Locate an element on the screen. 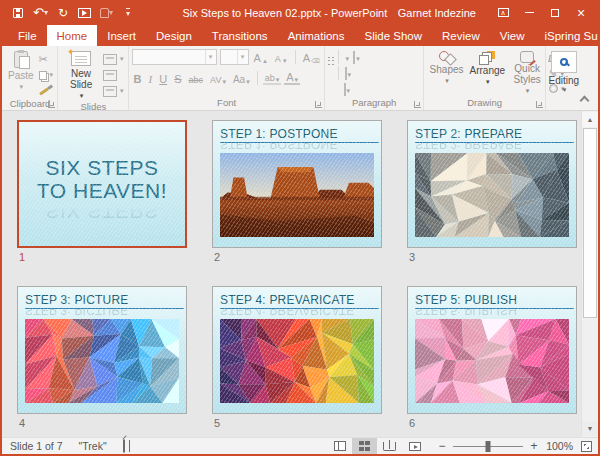 The image size is (600, 456). tab-file: File is located at coordinates (28, 36).